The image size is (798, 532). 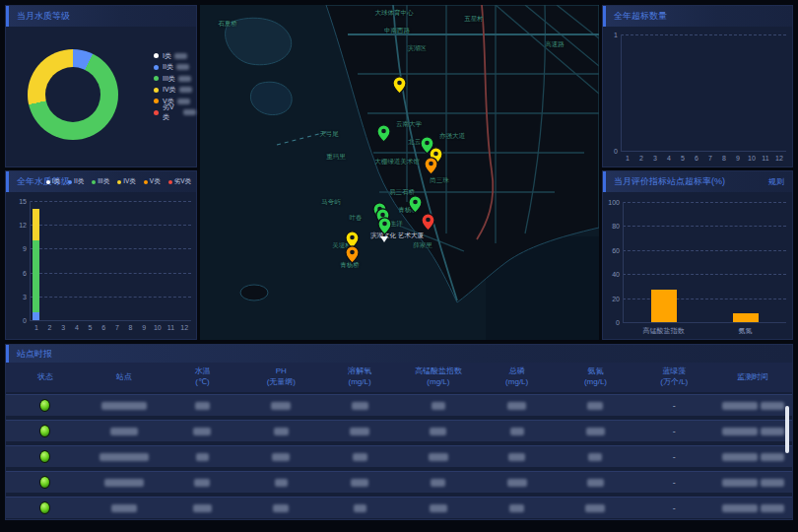 I want to click on table-scrollbar, so click(x=787, y=430).